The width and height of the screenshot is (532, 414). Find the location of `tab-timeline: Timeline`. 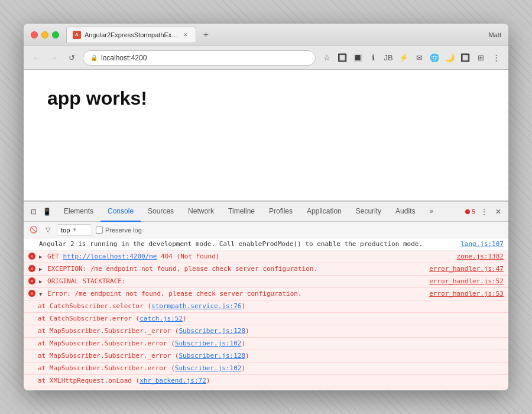

tab-timeline: Timeline is located at coordinates (241, 212).